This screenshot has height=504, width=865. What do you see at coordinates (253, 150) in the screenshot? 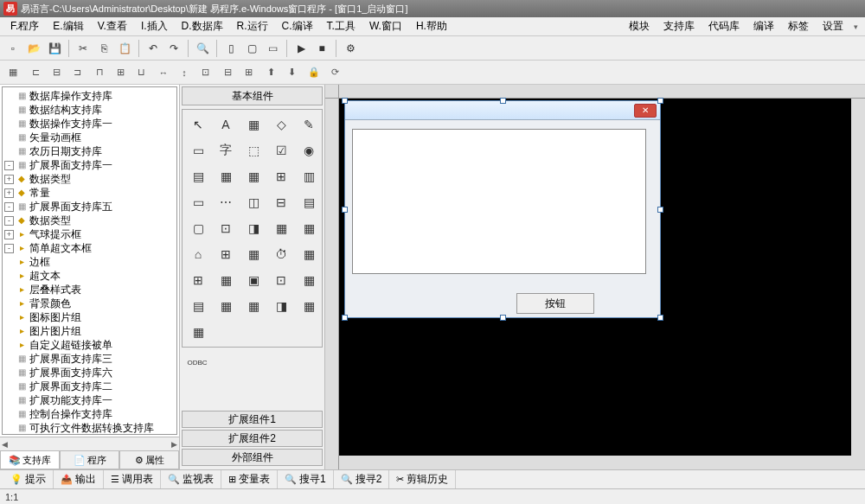
I see `component-7: ⬚` at bounding box center [253, 150].